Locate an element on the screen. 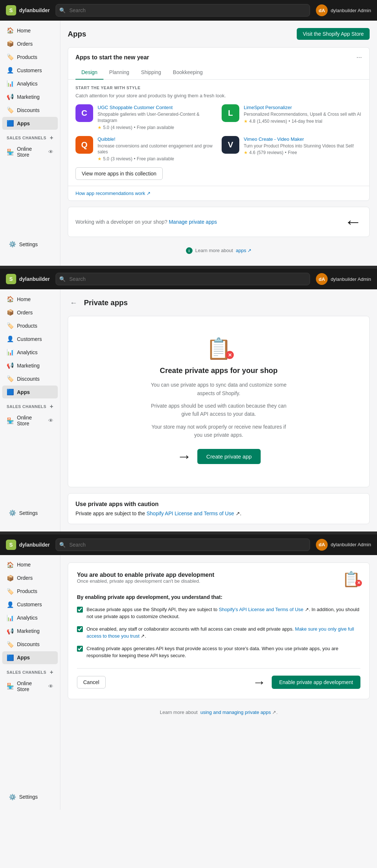 The height and width of the screenshot is (868, 377). app-name-vimeo: Vimeo Create - Video Maker is located at coordinates (274, 139).